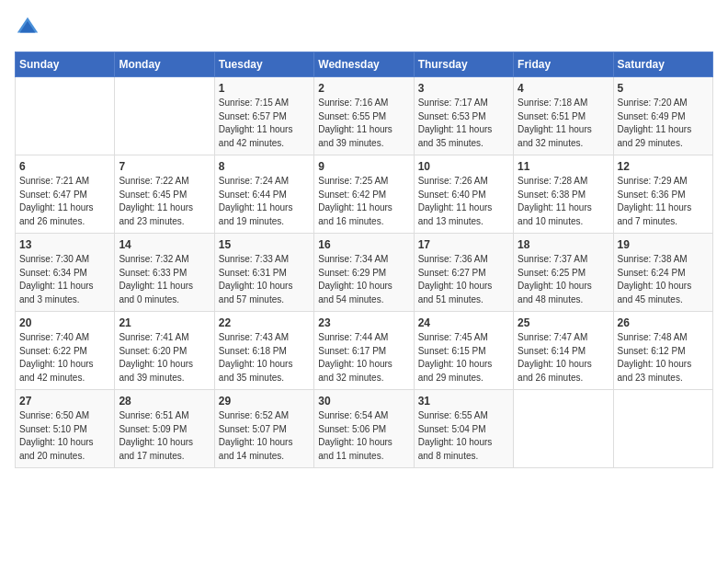 The height and width of the screenshot is (563, 728). What do you see at coordinates (664, 123) in the screenshot?
I see `day-info: Sunrise: 7:20 AMSunset: 6:49 PMDaylight:…` at bounding box center [664, 123].